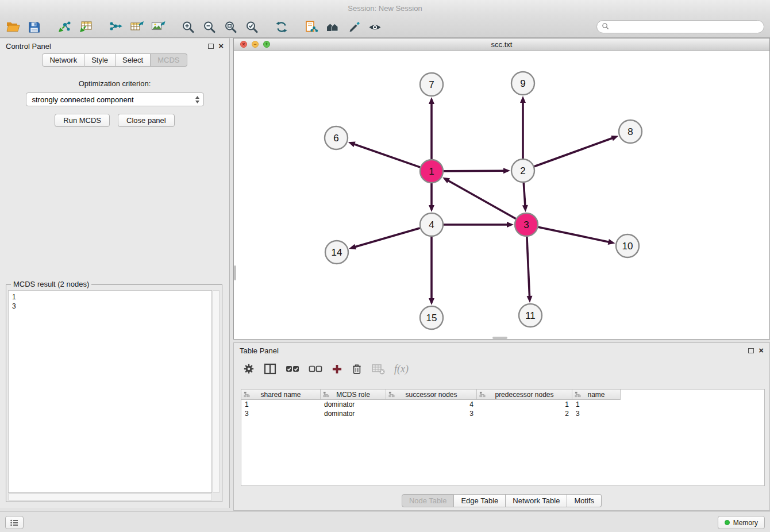  I want to click on export-table-button, so click(137, 27).